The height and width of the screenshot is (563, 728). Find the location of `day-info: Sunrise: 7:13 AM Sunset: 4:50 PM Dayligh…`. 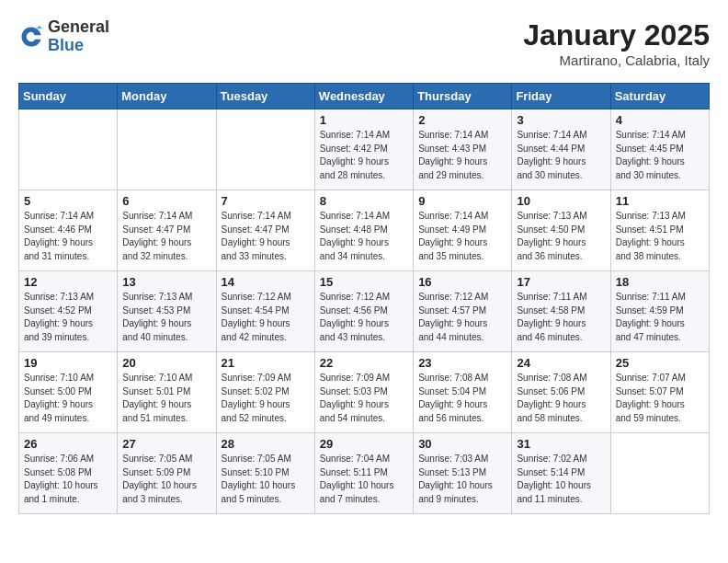

day-info: Sunrise: 7:13 AM Sunset: 4:50 PM Dayligh… is located at coordinates (561, 236).